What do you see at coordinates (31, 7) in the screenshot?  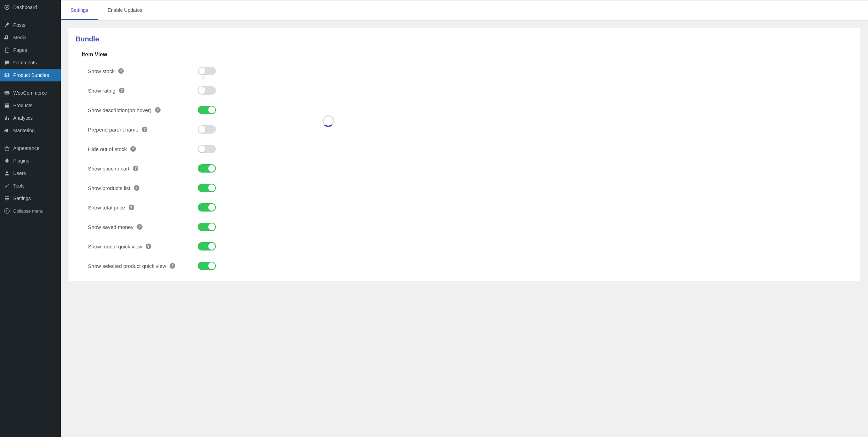 I see `sidebar-item-dashboard: Dashboard` at bounding box center [31, 7].